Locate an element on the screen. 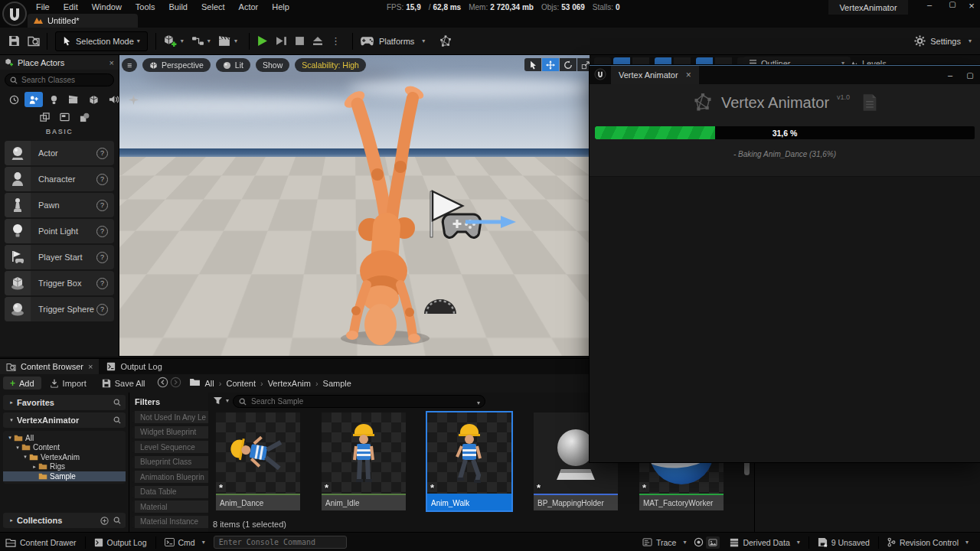 The image size is (980, 551). asset-anim-idle: * Anim_Idle is located at coordinates (364, 461).